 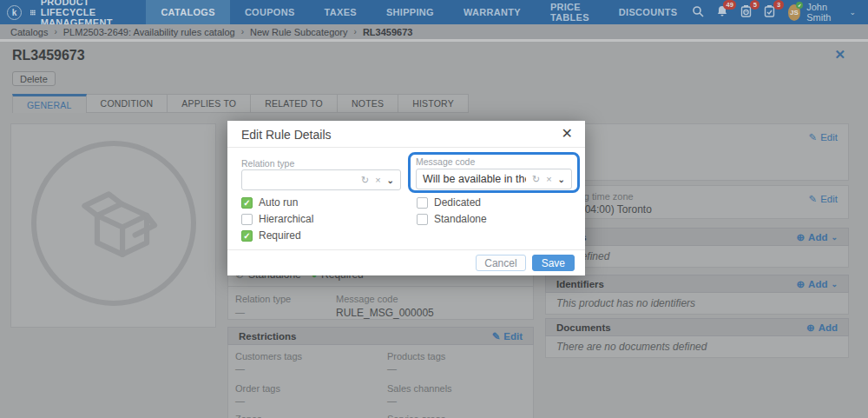 What do you see at coordinates (795, 12) in the screenshot?
I see `user-avatar: JS ✓` at bounding box center [795, 12].